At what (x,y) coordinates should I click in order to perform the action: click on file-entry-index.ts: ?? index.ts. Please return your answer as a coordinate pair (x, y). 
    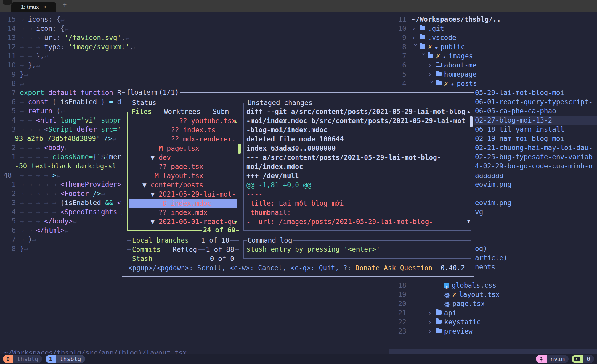
    Looking at the image, I should click on (183, 130).